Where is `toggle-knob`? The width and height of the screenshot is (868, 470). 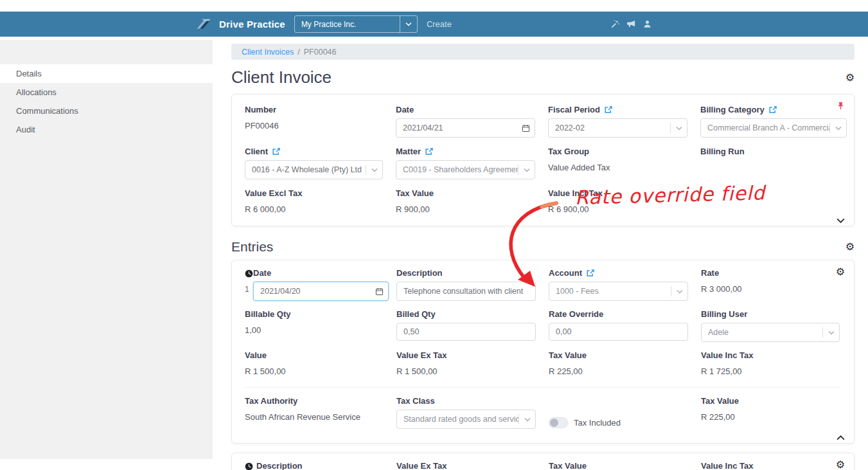 toggle-knob is located at coordinates (554, 423).